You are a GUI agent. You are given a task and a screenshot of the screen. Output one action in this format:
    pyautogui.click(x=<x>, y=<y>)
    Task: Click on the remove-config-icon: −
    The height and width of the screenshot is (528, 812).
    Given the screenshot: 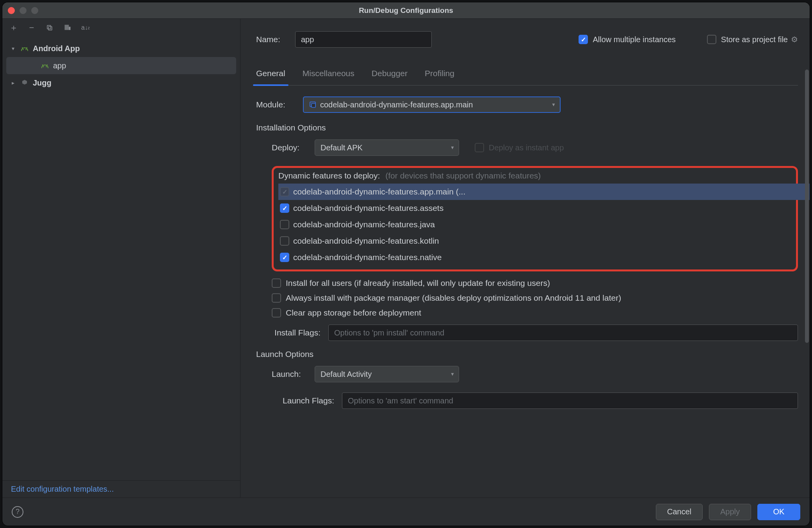 What is the action you would take?
    pyautogui.click(x=32, y=28)
    